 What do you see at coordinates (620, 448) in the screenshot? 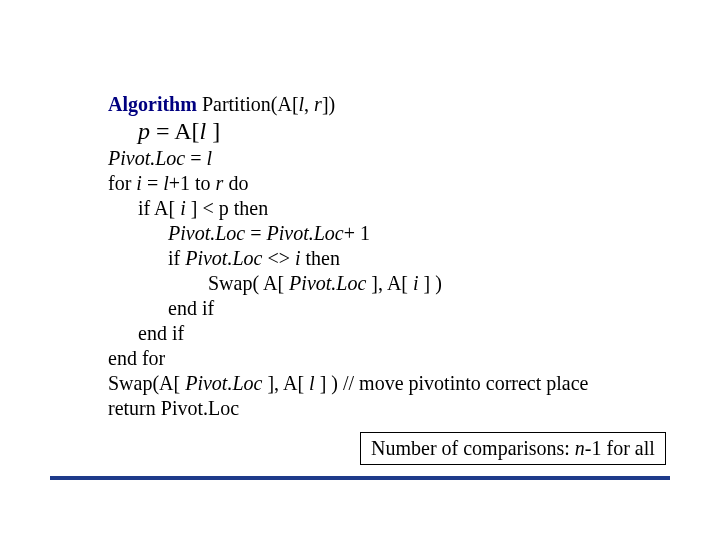
I see `note-suffix: -1 for all` at bounding box center [620, 448].